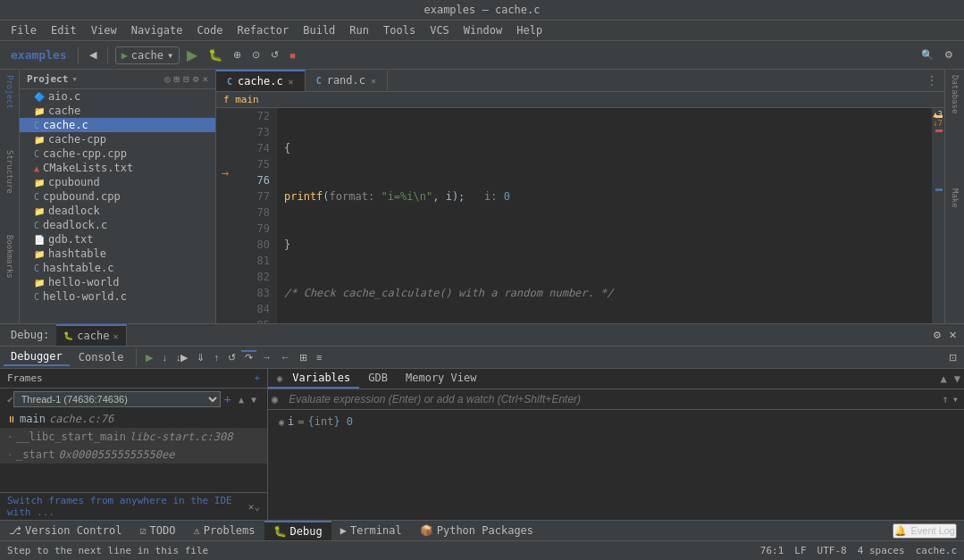  What do you see at coordinates (118, 297) in the screenshot?
I see `tree-item-hello-world-c: C hello-world.c` at bounding box center [118, 297].